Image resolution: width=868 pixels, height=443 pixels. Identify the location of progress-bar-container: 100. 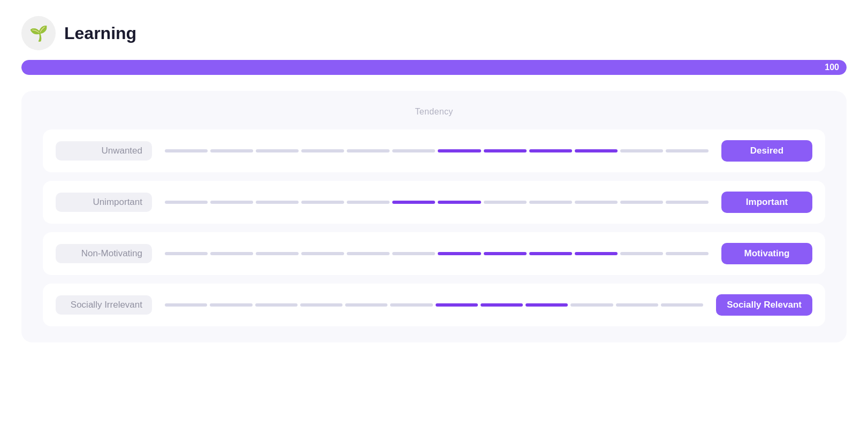
(434, 67).